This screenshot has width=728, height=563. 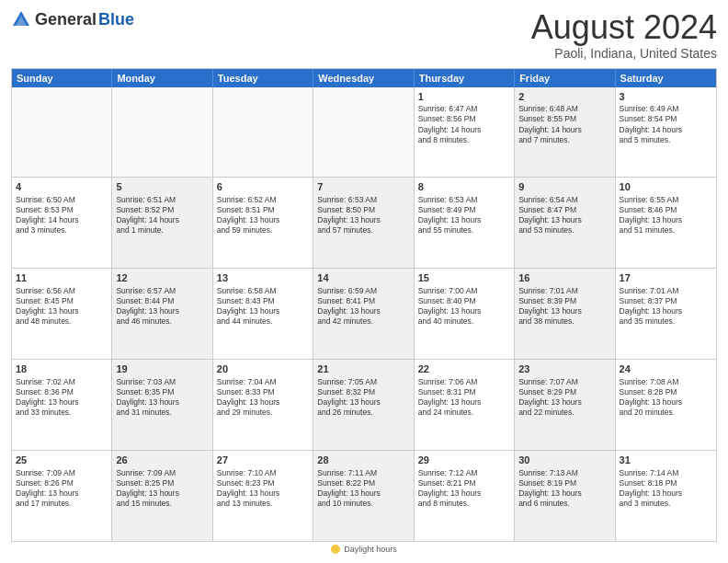 I want to click on day-cell-20: 20Sunrise: 7:04 AM Sunset: 8:33 PM Dayli…, so click(x=263, y=405).